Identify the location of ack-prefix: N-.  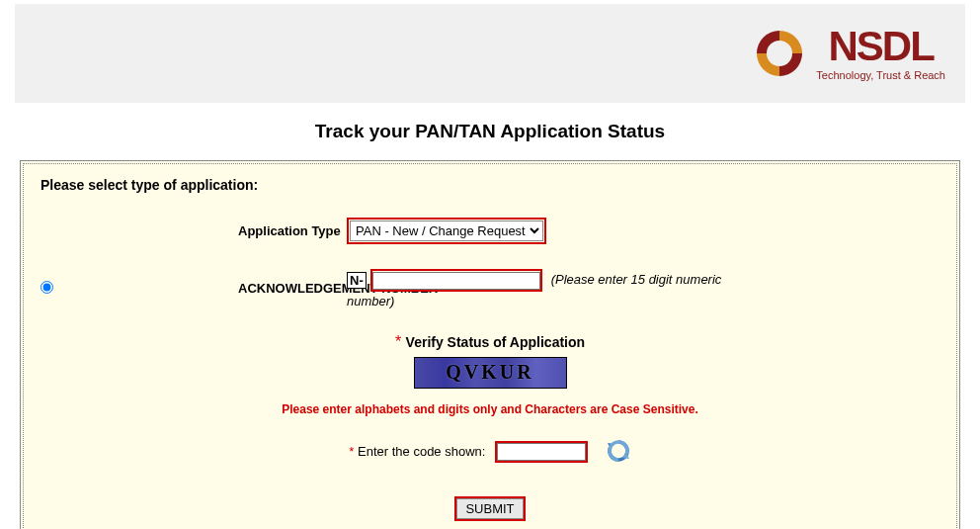
(357, 281).